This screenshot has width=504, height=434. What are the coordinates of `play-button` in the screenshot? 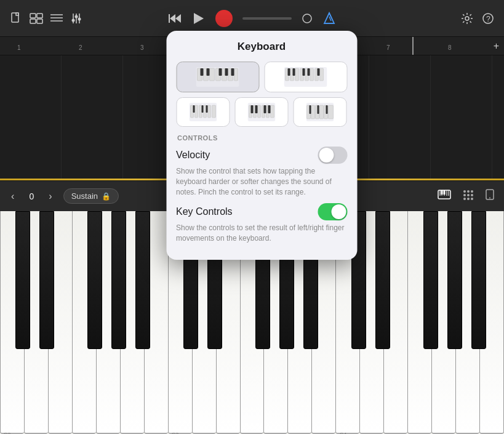 It's located at (199, 18).